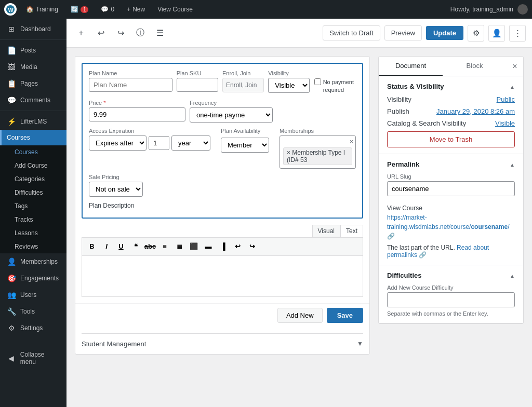 This screenshot has width=532, height=407. I want to click on price-input, so click(137, 114).